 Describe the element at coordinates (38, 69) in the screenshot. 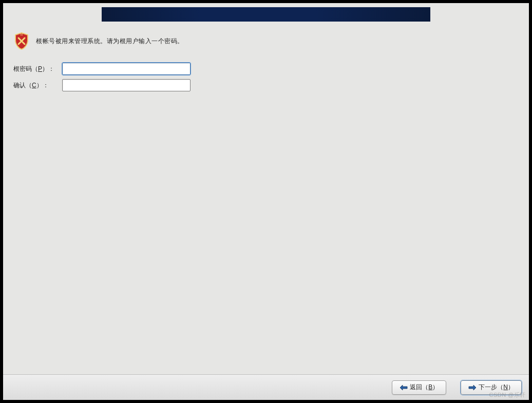

I see `password-label: 根密码（P）：` at that location.